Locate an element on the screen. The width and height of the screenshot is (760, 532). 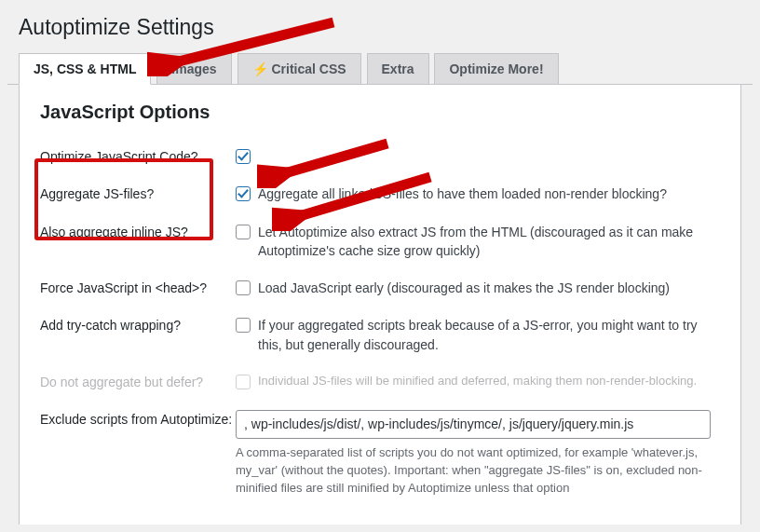
tab-extra: Extra is located at coordinates (399, 69).